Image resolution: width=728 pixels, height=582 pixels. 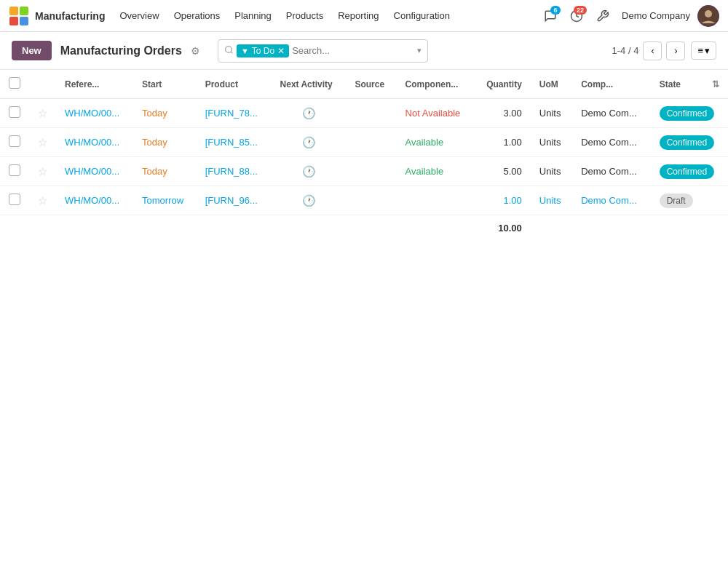 I want to click on col-product-label: Product, so click(x=221, y=84).